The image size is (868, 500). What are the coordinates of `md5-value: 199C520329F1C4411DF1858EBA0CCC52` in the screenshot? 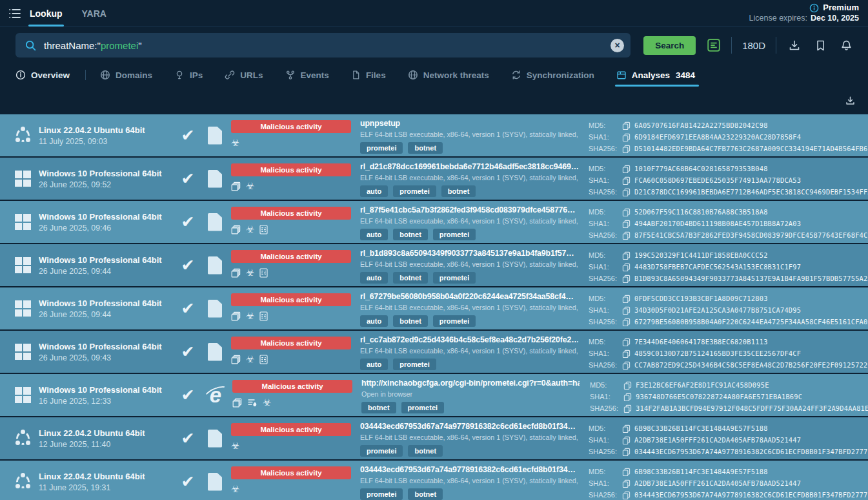 It's located at (701, 255).